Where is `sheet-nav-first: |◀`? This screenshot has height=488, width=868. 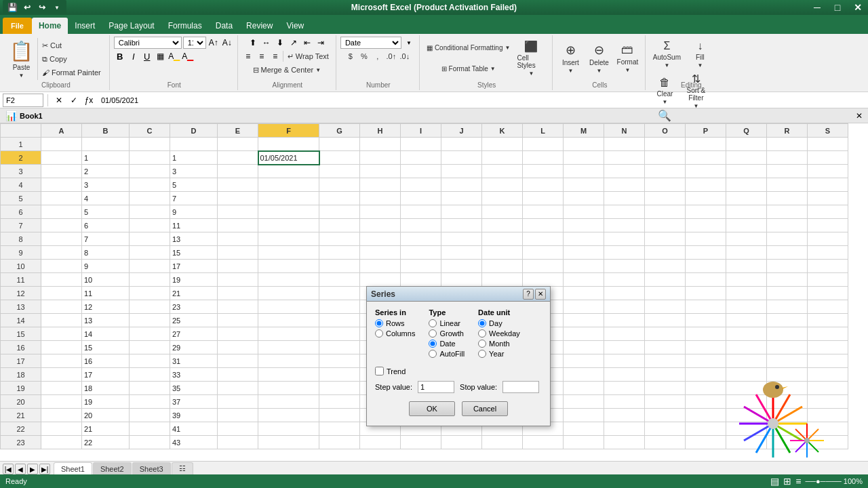
sheet-nav-first: |◀ is located at coordinates (8, 469).